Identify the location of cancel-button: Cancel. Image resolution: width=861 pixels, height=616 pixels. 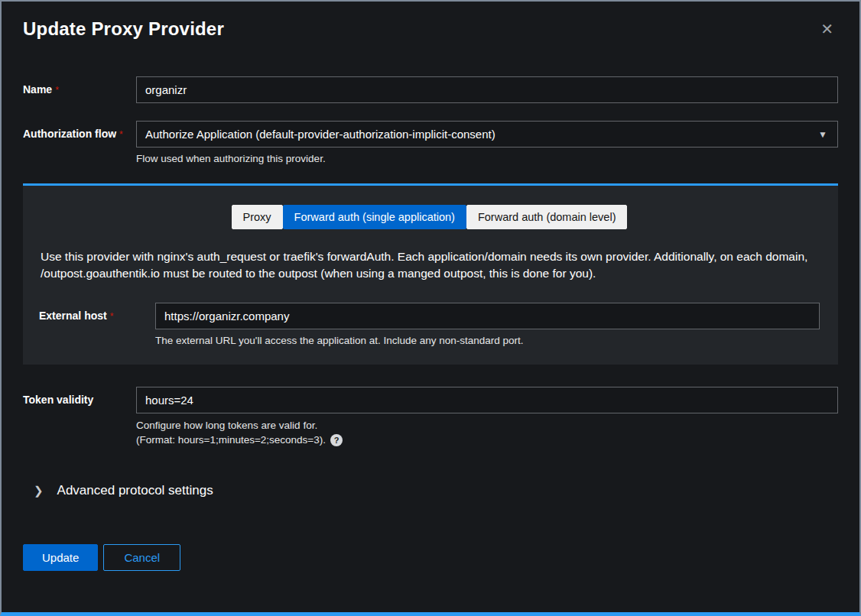
(142, 558).